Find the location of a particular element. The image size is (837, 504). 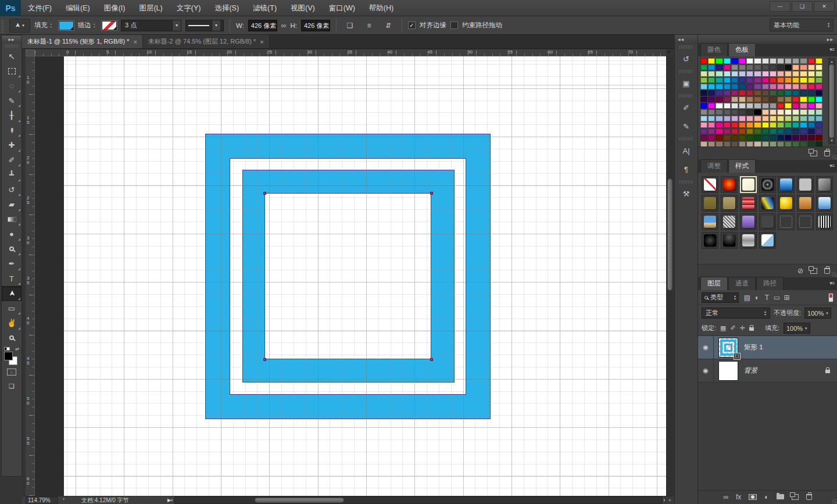

style-yellow-gloss is located at coordinates (786, 203).